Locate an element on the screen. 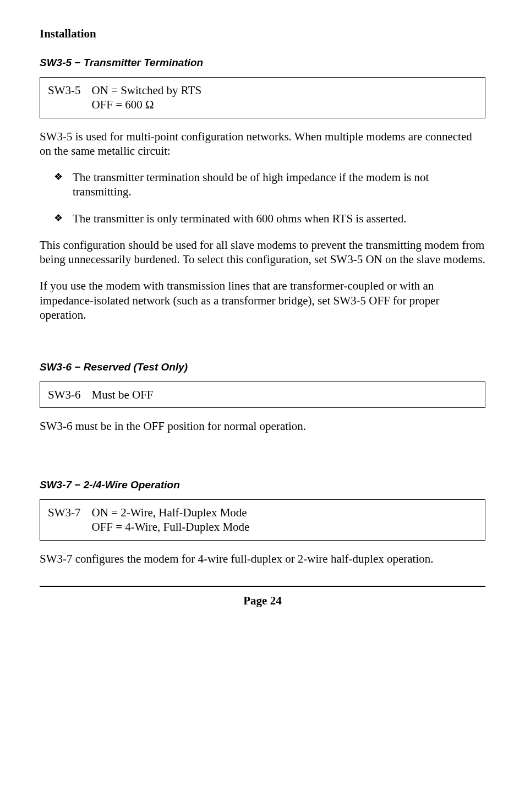 The image size is (525, 812). config-value-sw35-line2: OFF = 600 Ω is located at coordinates (147, 105).